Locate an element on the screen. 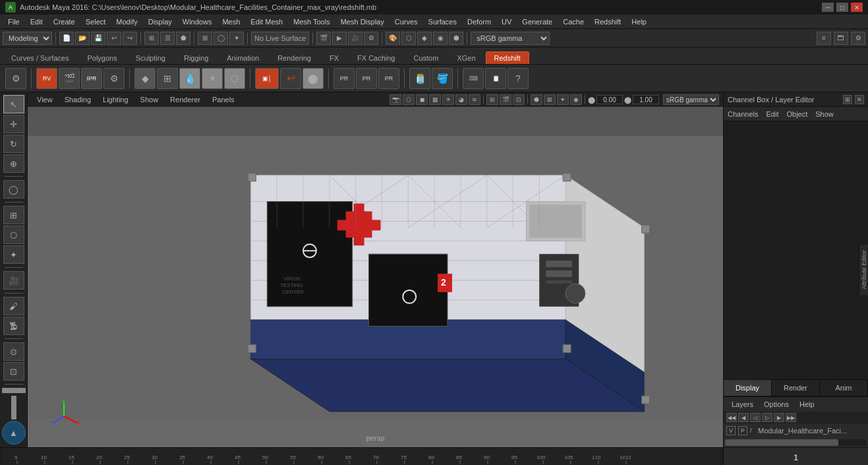 The width and height of the screenshot is (868, 465). vp-camera-icon: 📷 is located at coordinates (395, 100).